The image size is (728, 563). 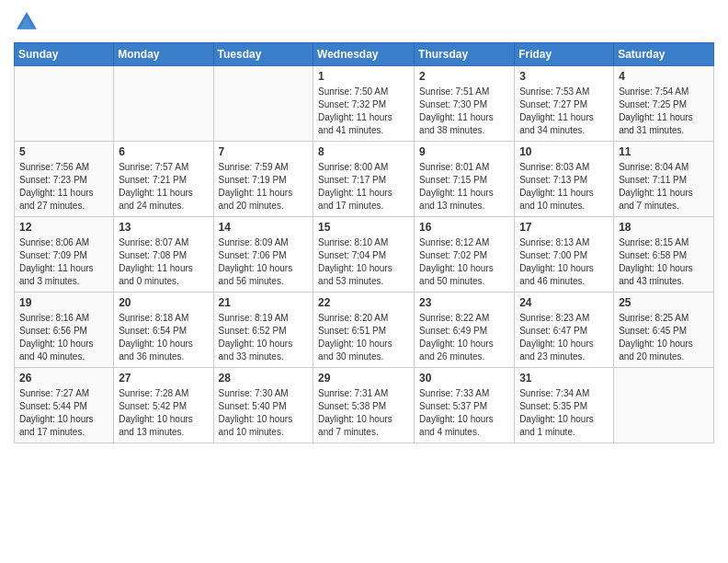 I want to click on day-number: 31, so click(x=564, y=378).